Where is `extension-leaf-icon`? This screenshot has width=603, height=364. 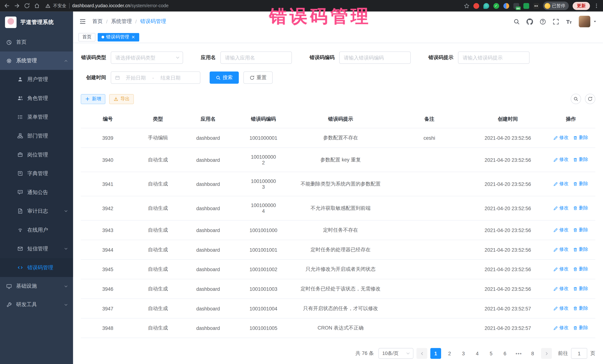 extension-leaf-icon is located at coordinates (526, 6).